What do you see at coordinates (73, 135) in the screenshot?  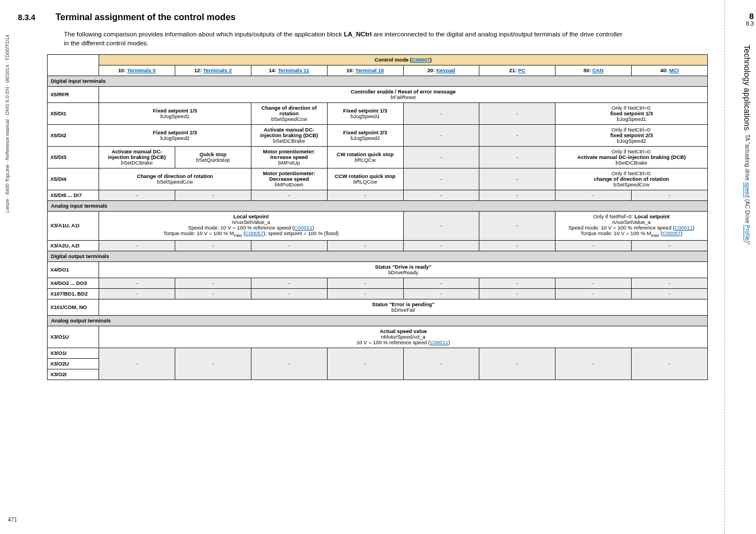 I see `row-x5di2: X5/DI2` at bounding box center [73, 135].